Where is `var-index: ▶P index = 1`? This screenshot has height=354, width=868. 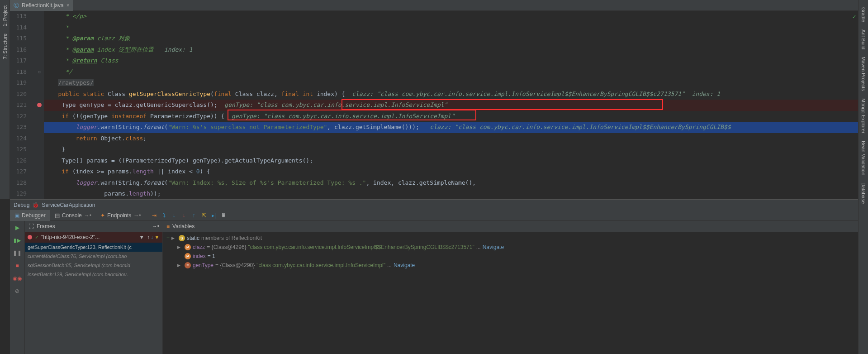
var-index: ▶P index = 1 is located at coordinates (510, 256).